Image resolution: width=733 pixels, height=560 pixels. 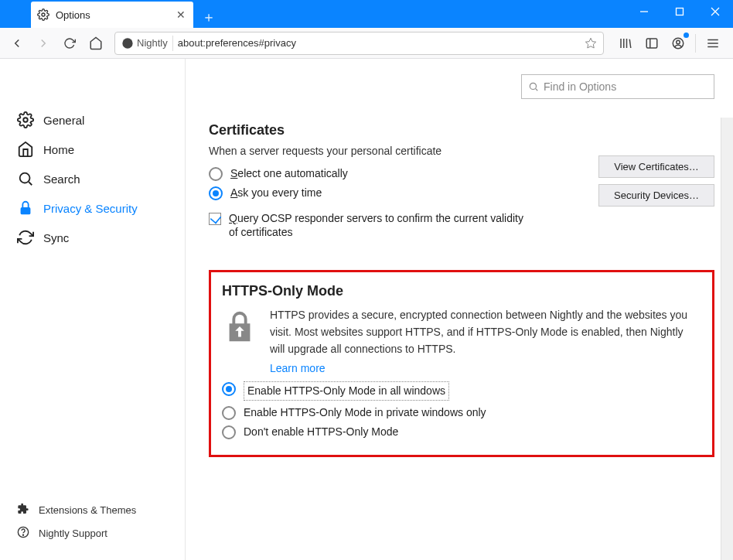 I want to click on identity-label: Nightly, so click(x=152, y=43).